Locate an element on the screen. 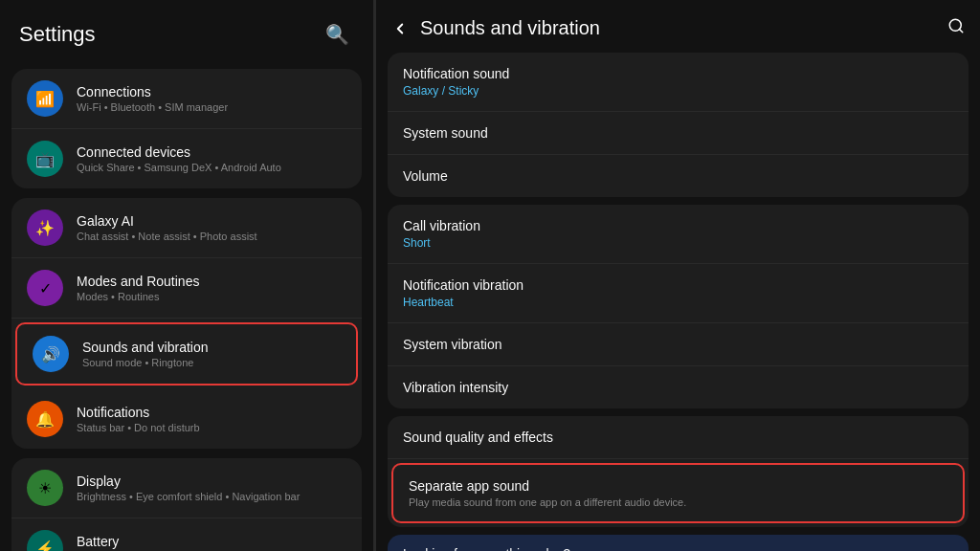  sound-item-volume: Volume is located at coordinates (678, 176).